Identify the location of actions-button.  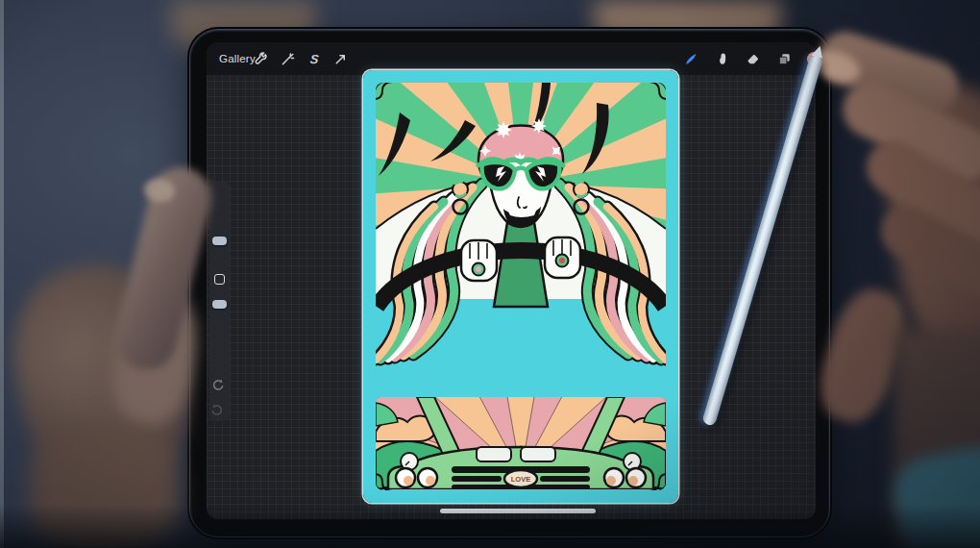
(260, 59).